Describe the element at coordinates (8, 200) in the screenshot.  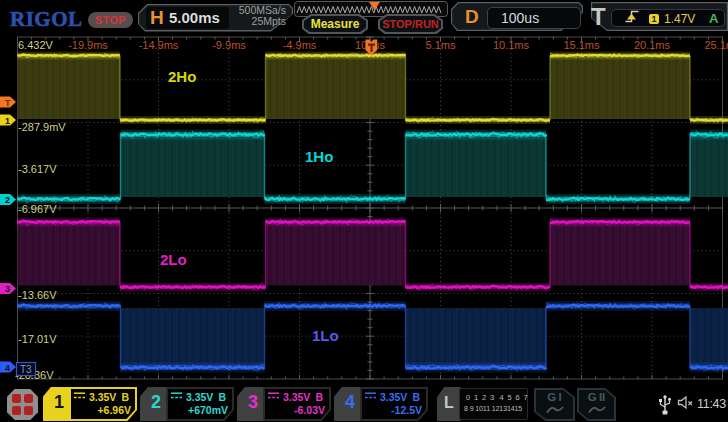
I see `svg-text: 2` at that location.